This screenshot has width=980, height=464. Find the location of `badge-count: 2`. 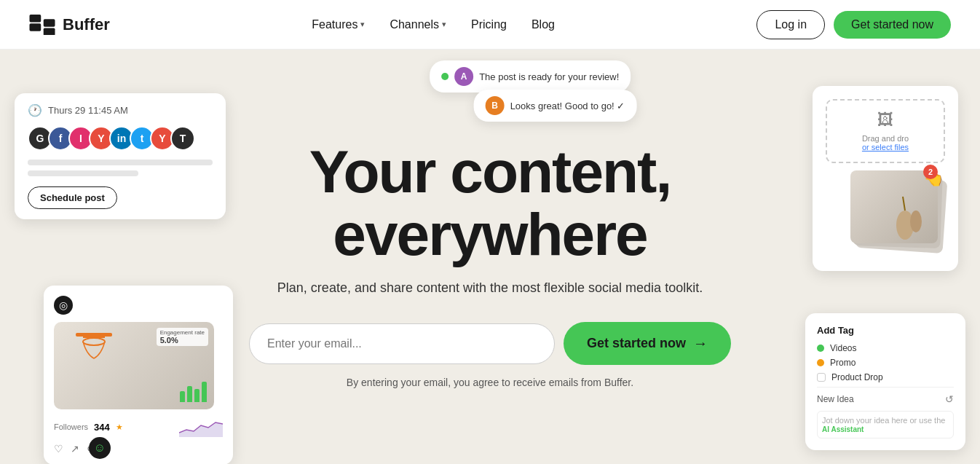

badge-count: 2 is located at coordinates (930, 172).